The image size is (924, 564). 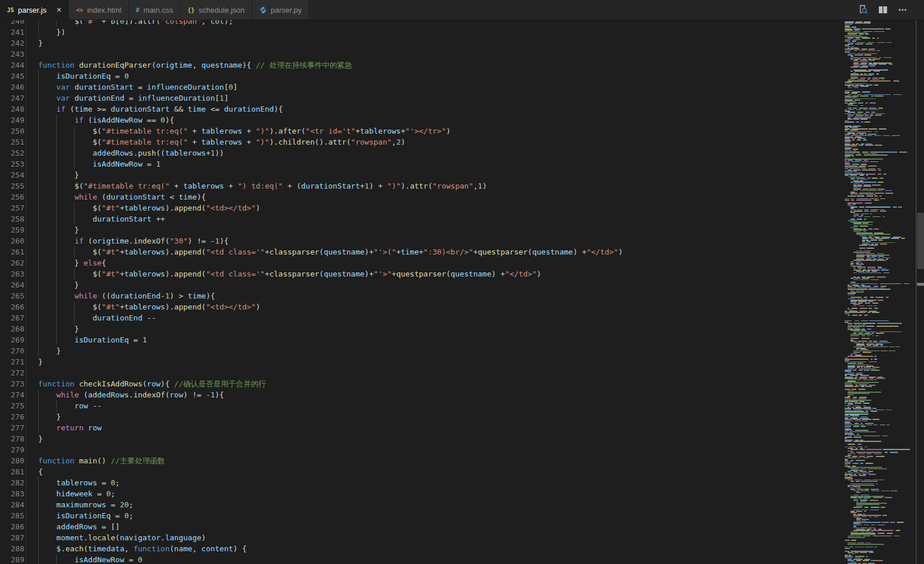 What do you see at coordinates (12, 98) in the screenshot?
I see `line-number: 247` at bounding box center [12, 98].